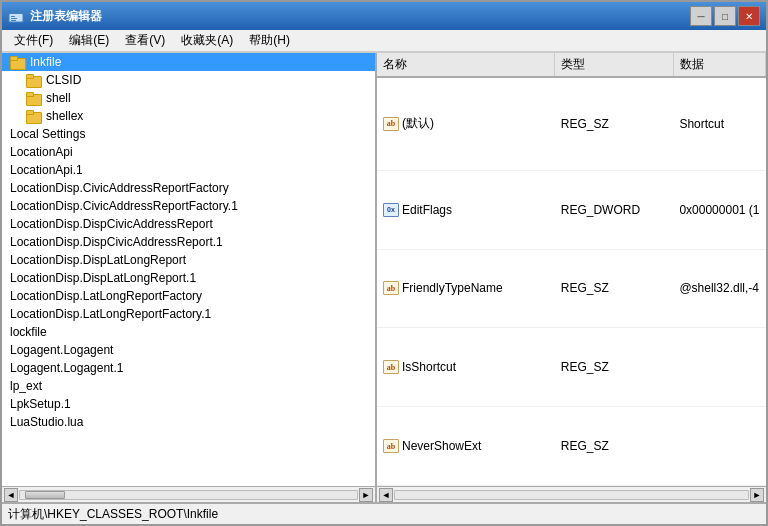 The width and height of the screenshot is (768, 526). I want to click on scrollbar-area: ◄ ► ◄ ►, so click(384, 494).